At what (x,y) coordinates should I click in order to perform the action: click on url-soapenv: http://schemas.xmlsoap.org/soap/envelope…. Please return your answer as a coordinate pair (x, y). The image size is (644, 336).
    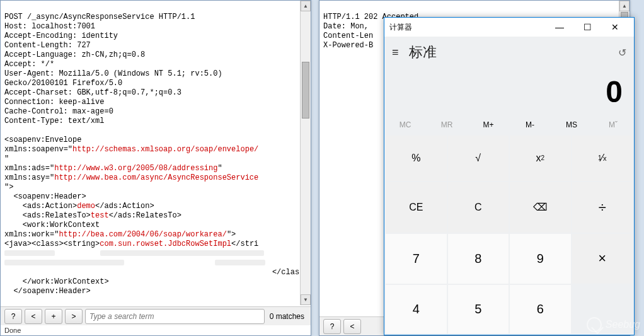
    Looking at the image, I should click on (165, 149).